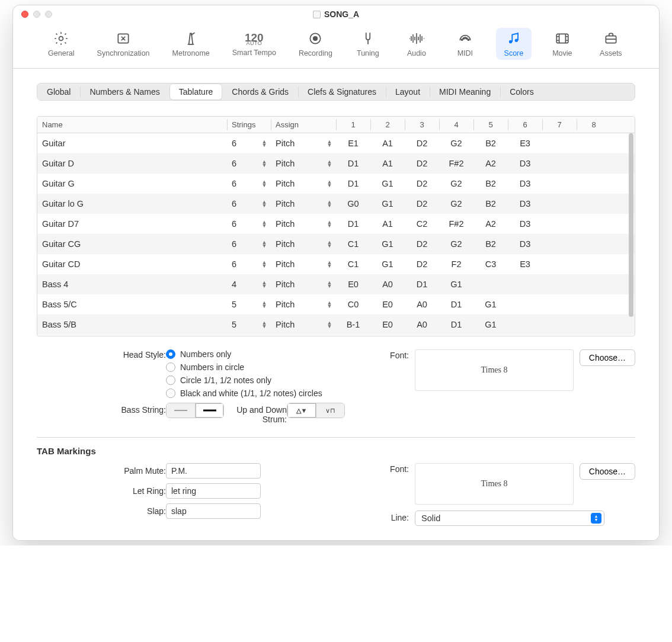  Describe the element at coordinates (422, 124) in the screenshot. I see `col-3: 3` at that location.